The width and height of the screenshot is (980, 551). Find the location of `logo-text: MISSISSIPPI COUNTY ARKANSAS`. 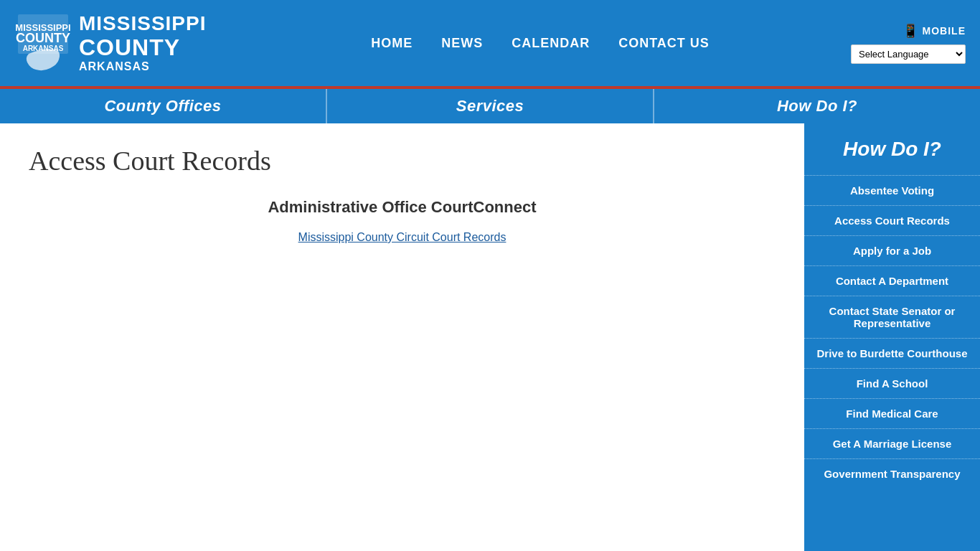

logo-text: MISSISSIPPI COUNTY ARKANSAS is located at coordinates (143, 43).